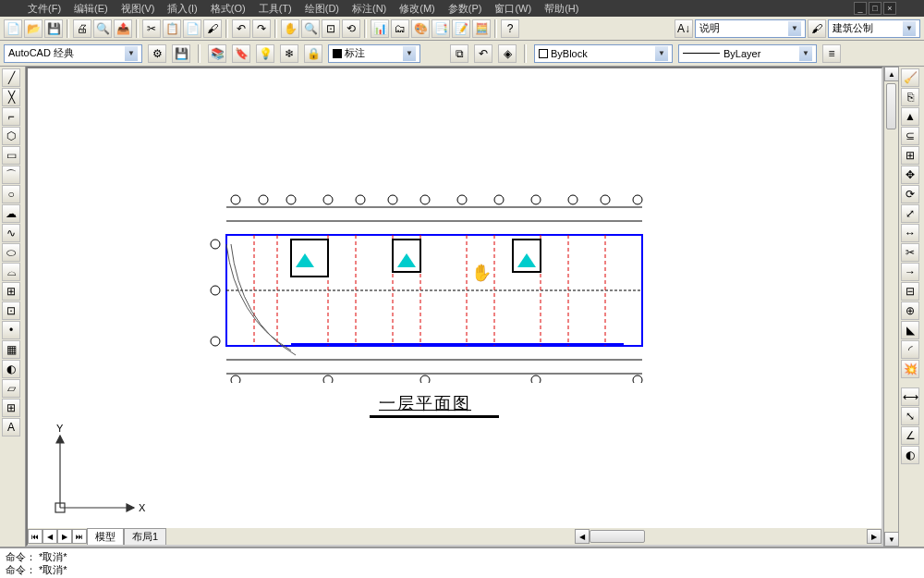  I want to click on table-icon: ⊞, so click(11, 408).